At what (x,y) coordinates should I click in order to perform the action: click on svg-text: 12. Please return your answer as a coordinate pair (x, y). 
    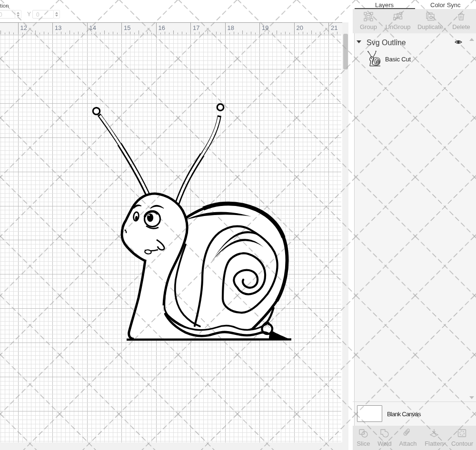
    Looking at the image, I should click on (24, 28).